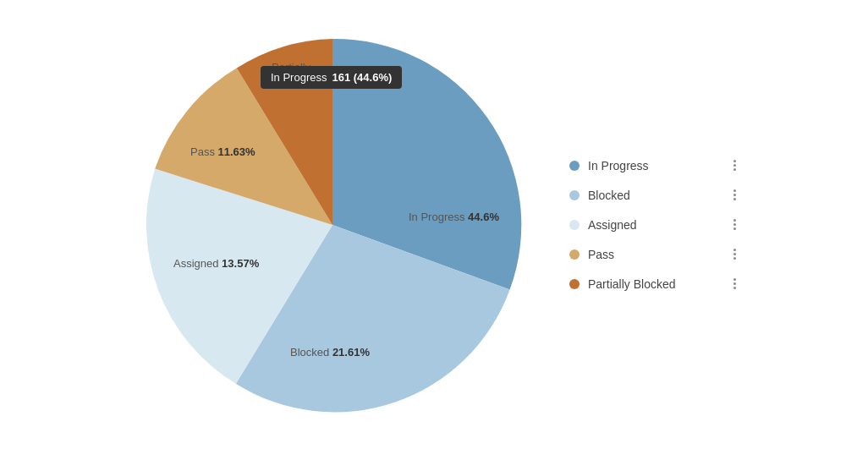  I want to click on legend-menu-pass, so click(734, 254).